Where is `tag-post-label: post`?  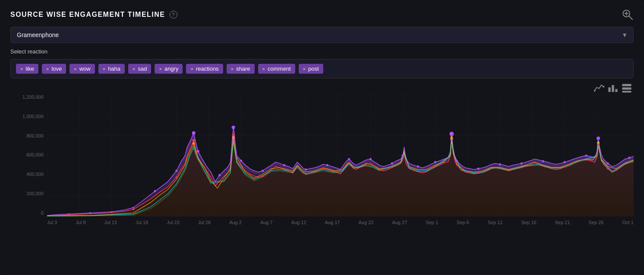
tag-post-label: post is located at coordinates (313, 69).